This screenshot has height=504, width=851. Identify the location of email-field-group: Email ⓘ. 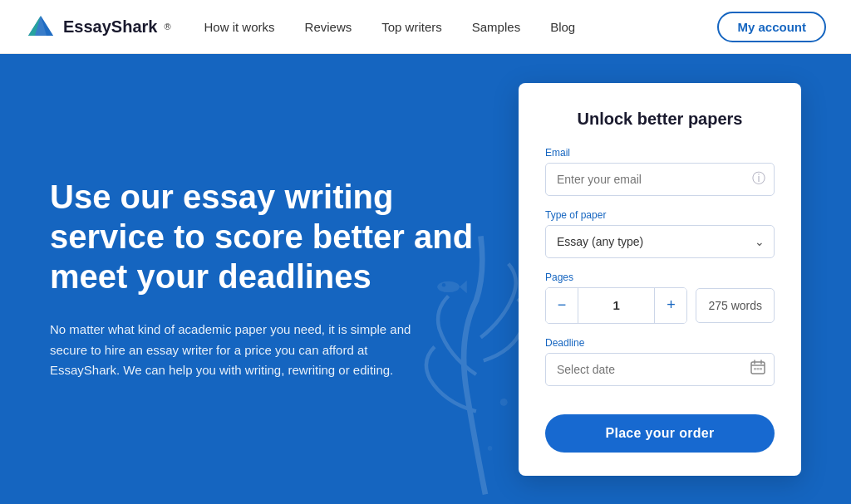
(660, 171).